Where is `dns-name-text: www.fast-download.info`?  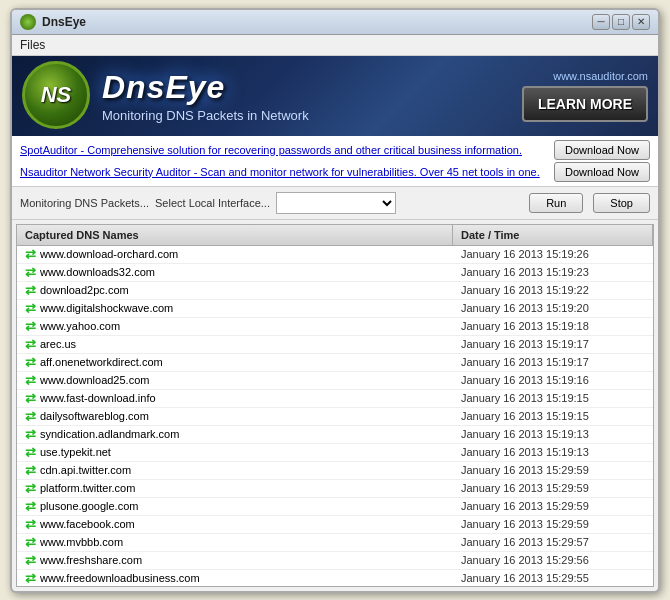 dns-name-text: www.fast-download.info is located at coordinates (98, 398).